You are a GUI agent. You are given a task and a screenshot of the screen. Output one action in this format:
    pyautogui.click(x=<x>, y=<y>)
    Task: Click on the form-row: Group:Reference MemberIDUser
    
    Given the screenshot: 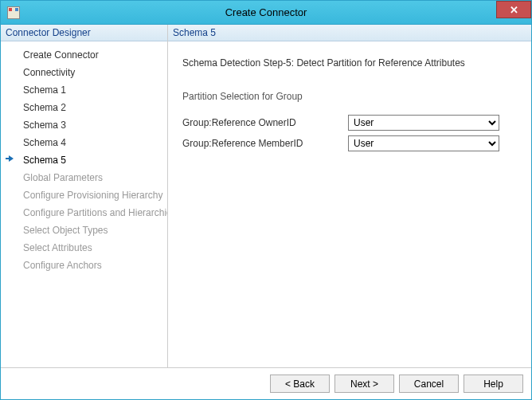 What is the action you would take?
    pyautogui.click(x=350, y=143)
    